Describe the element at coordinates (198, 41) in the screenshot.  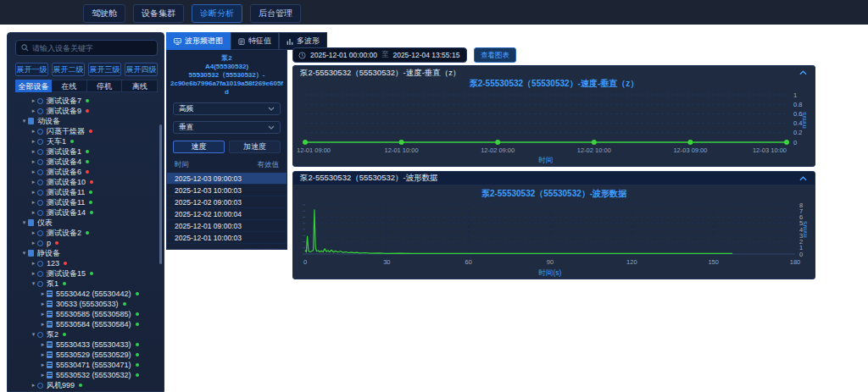
I see `tab-waveform-spectrum: 波形频谱图` at that location.